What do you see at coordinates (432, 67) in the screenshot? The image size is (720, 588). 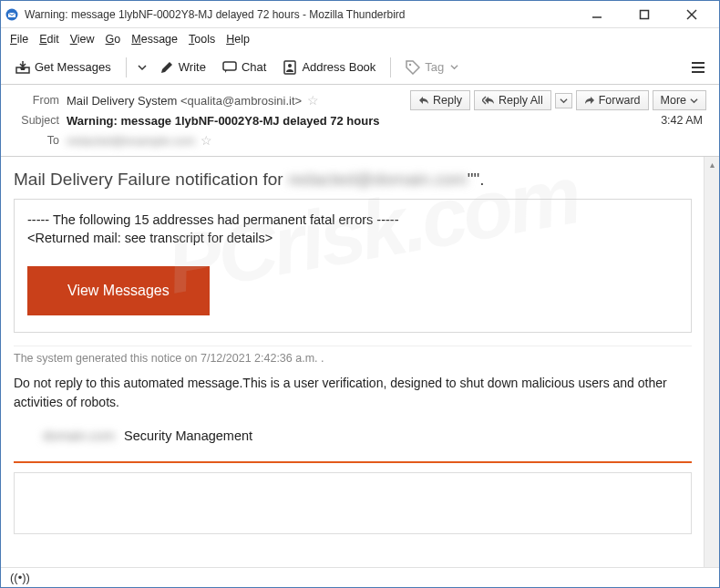 I see `tag-button: Tag` at bounding box center [432, 67].